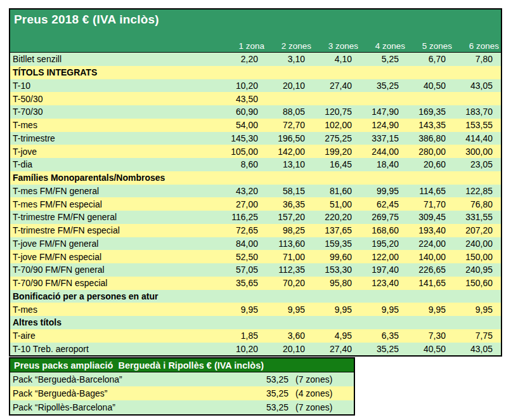  I want to click on table-row: T-mes9,959,959,959,959,959,95, so click(256, 310).